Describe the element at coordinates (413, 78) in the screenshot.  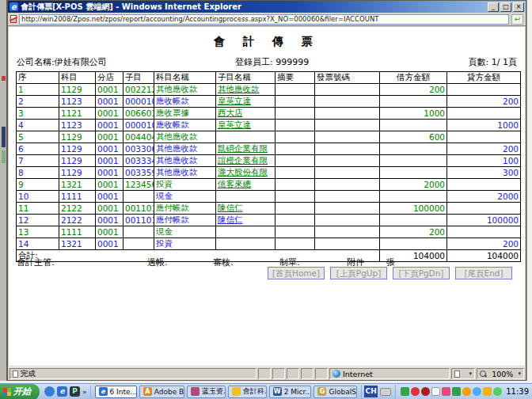
I see `header-debit: 借方金額` at that location.